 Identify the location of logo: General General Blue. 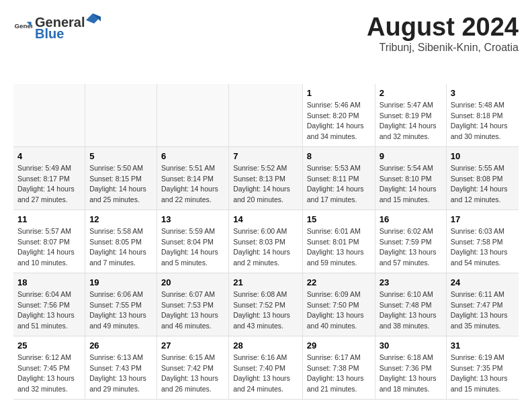
(58, 28).